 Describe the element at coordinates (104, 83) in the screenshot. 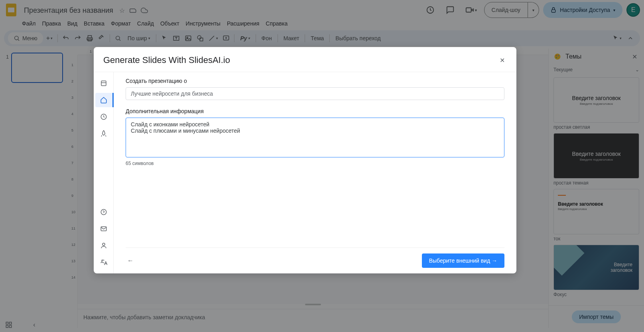

I see `sidebar-templates-icon` at that location.